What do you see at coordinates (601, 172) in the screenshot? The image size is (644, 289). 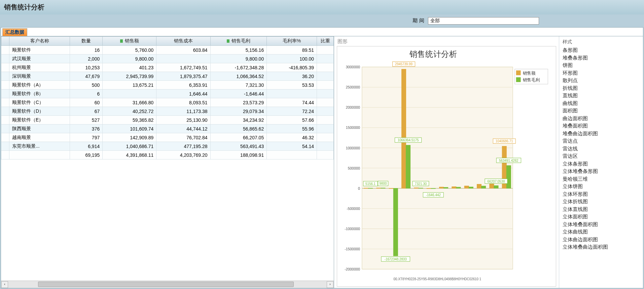 I see `style-option: 立体堆叠条形图` at bounding box center [601, 172].